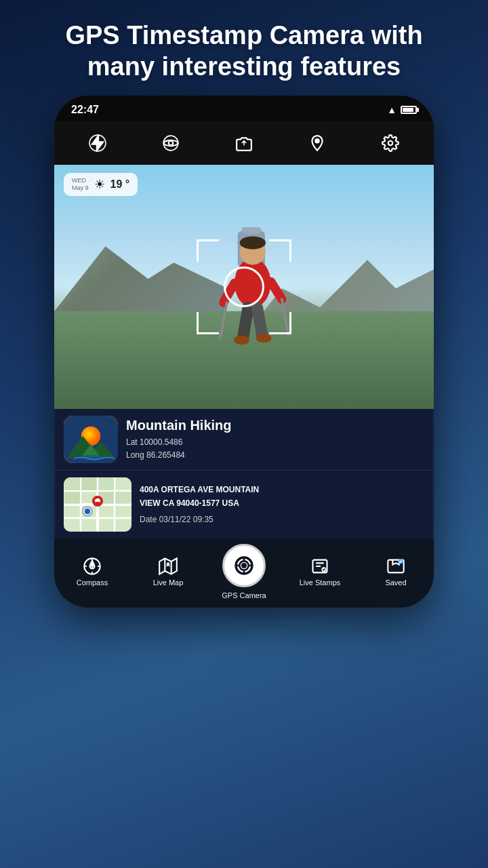 The image size is (488, 868). Describe the element at coordinates (179, 456) in the screenshot. I see `location-long: Long 86.265484` at that location.